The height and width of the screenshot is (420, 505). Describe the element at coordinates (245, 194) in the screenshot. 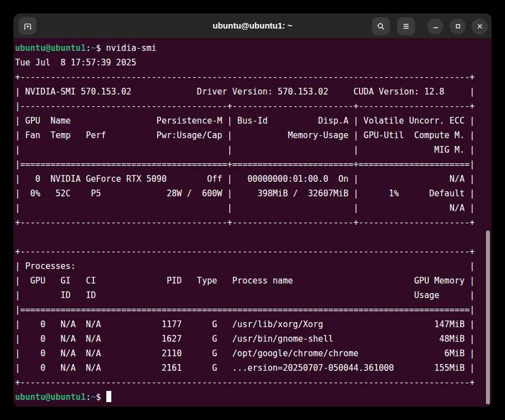

I see `terminal-output-line: | 0% 52C P5 28W / 600W | 398MiB / 32607M…` at that location.